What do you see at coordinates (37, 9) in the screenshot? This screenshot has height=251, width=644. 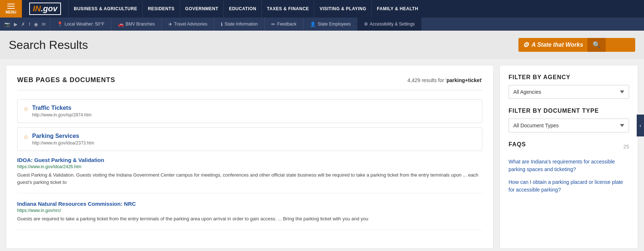 I see `logo-in: IN` at bounding box center [37, 9].